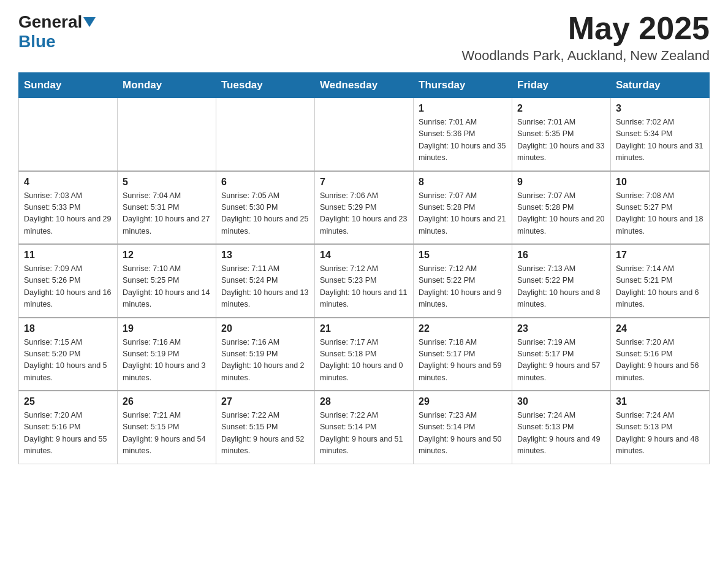 This screenshot has width=728, height=563. Describe the element at coordinates (660, 329) in the screenshot. I see `day-number: 24` at that location.